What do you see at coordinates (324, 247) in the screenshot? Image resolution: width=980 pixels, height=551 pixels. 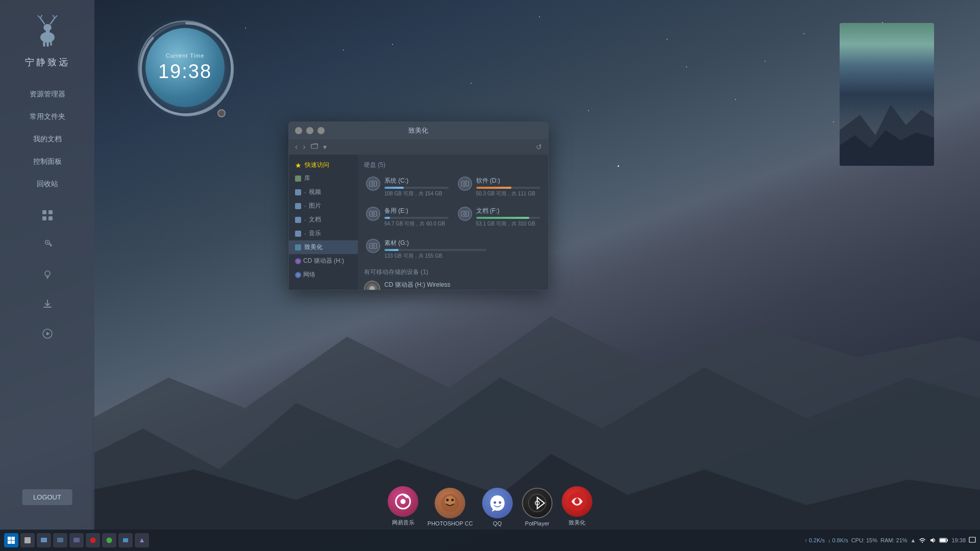 I see `fm-sidebar-zhimeihual: 致美化` at bounding box center [324, 247].